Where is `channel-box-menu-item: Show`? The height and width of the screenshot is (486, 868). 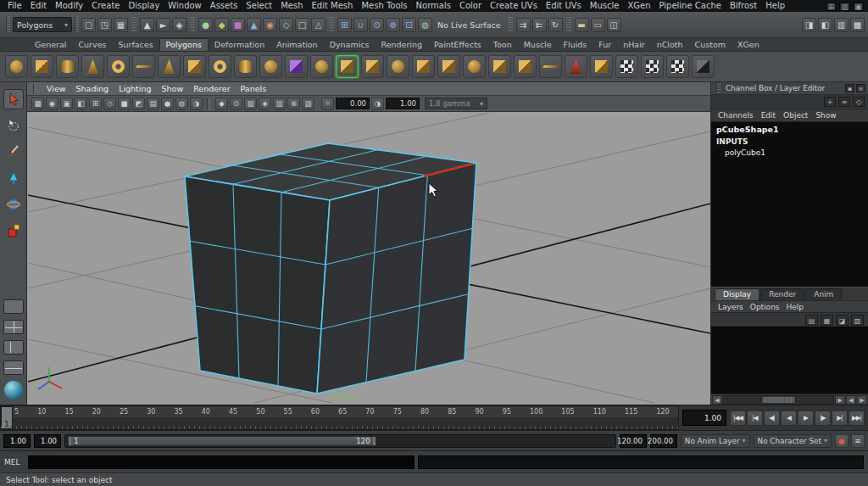
channel-box-menu-item: Show is located at coordinates (826, 115).